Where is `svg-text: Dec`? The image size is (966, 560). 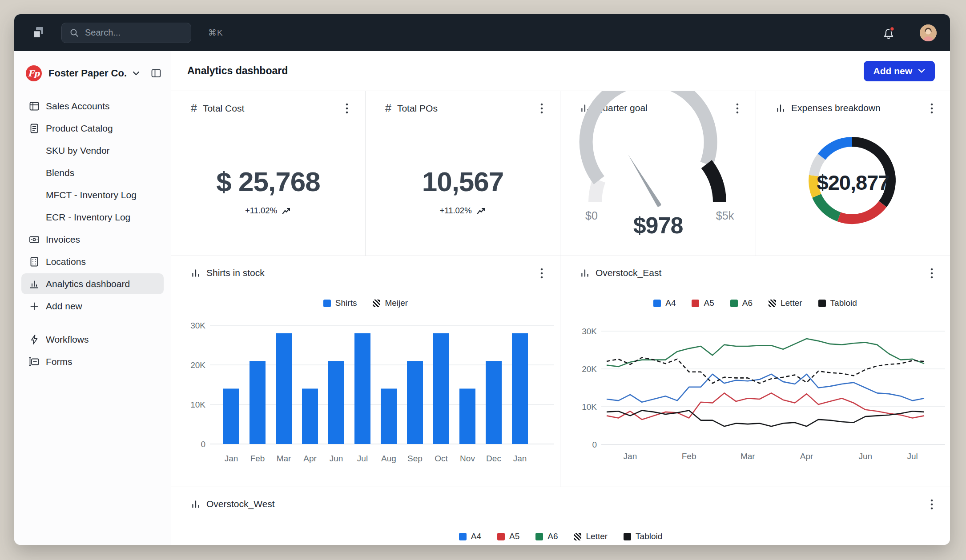 svg-text: Dec is located at coordinates (494, 459).